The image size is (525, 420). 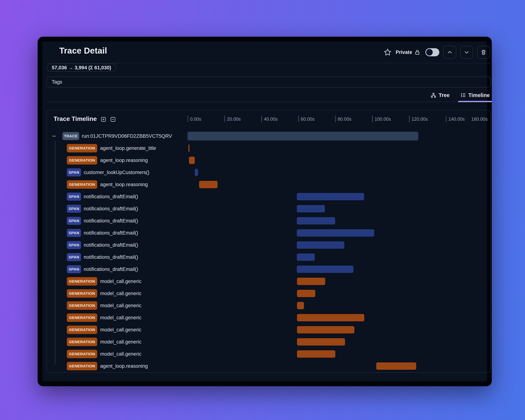 I want to click on plus-square-icon, so click(x=103, y=119).